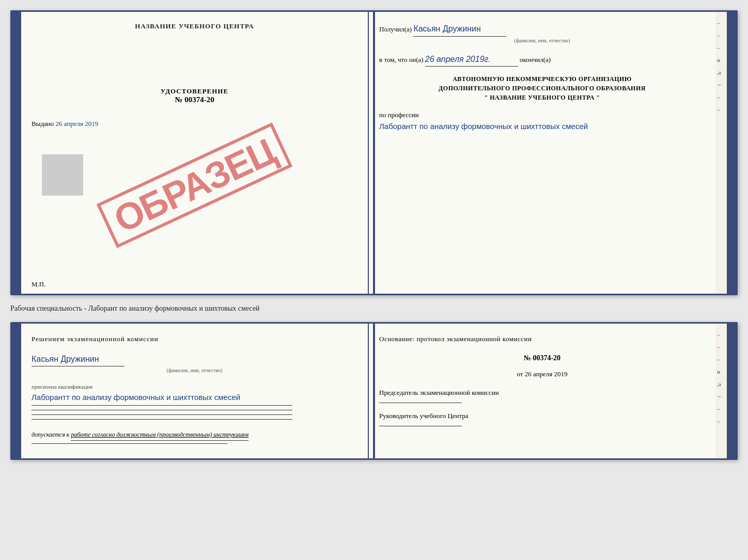 This screenshot has height=560, width=748. Describe the element at coordinates (162, 406) in the screenshot. I see `line1` at that location.